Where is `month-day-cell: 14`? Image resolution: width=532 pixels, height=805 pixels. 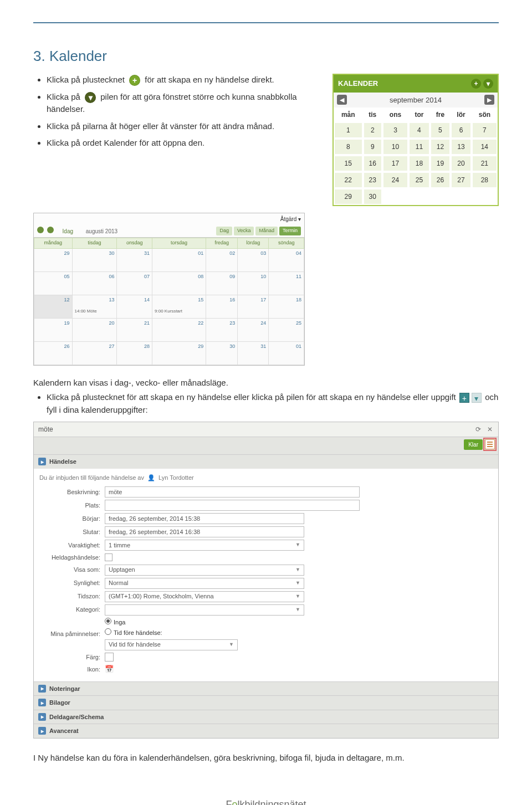
month-day-cell: 14 is located at coordinates (135, 306).